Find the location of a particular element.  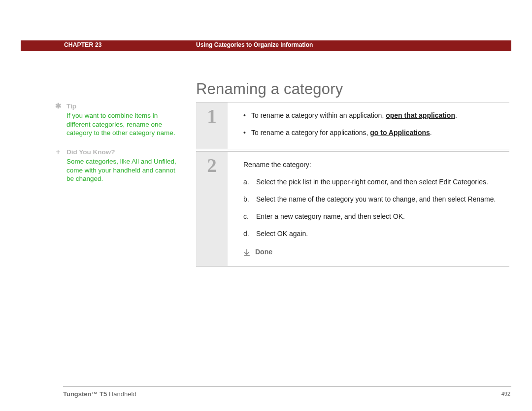

chapter-title: Using Categories to Organize Information is located at coordinates (254, 45).